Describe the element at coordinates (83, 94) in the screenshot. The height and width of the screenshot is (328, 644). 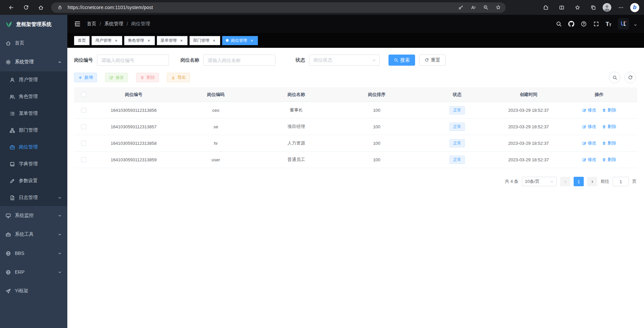
I see `select-all-checkbox` at that location.